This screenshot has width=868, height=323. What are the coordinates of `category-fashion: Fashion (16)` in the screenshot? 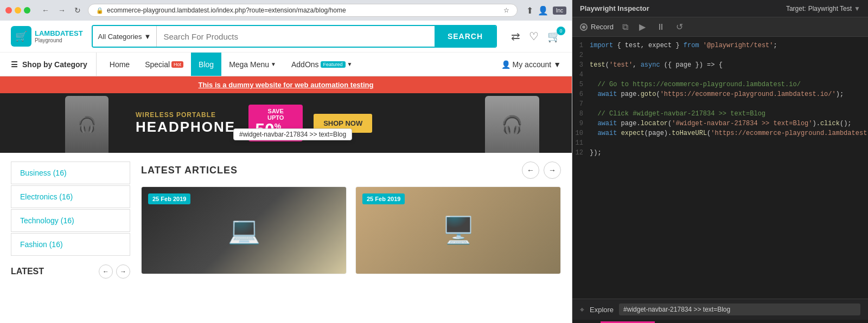 It's located at (71, 244).